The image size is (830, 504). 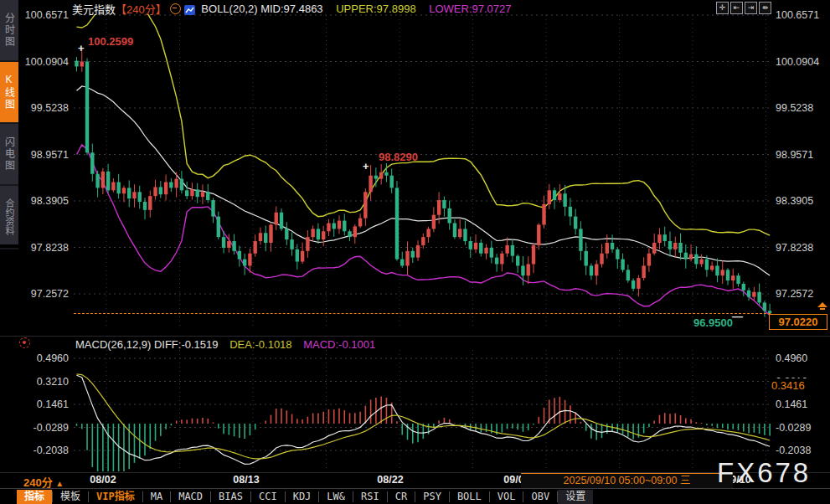 What do you see at coordinates (798, 321) in the screenshot?
I see `last-price-box: 97.0220` at bounding box center [798, 321].